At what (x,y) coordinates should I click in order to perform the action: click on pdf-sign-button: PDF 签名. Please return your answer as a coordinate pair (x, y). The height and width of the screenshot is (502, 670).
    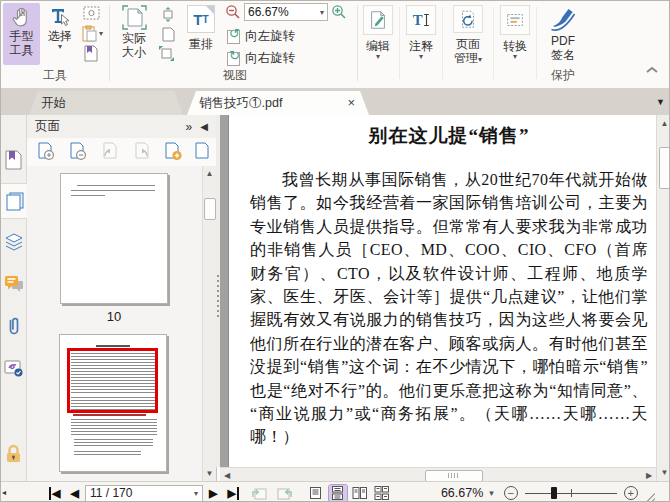
    Looking at the image, I should click on (563, 34).